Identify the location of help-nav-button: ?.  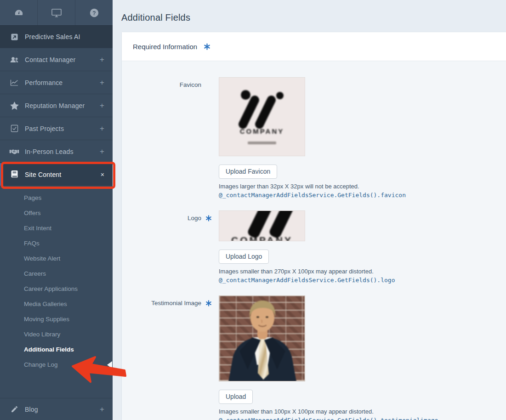
(94, 13).